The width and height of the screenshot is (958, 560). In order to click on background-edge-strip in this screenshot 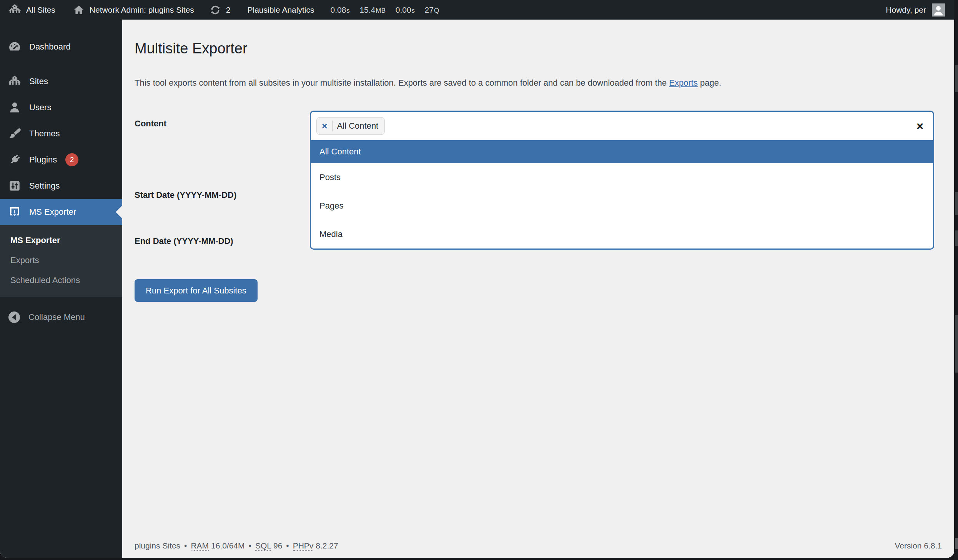, I will do `click(956, 280)`.